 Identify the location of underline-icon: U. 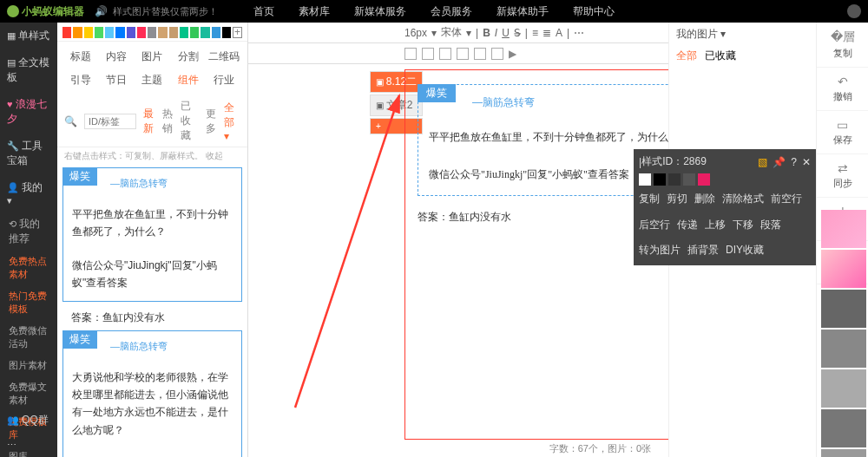
(505, 33).